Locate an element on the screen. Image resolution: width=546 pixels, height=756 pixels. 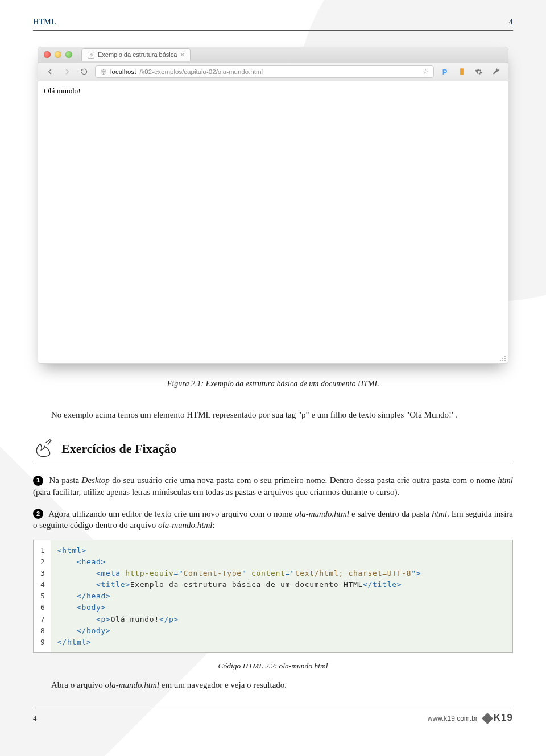
browser-titlebar: ⎋ Exemplo da estrutura básica × is located at coordinates (273, 55).